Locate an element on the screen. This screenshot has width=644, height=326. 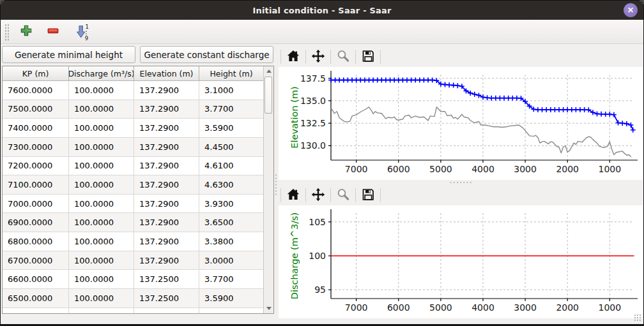
table-row: 6500.0000100.0000137.25003.5900 is located at coordinates (133, 299).